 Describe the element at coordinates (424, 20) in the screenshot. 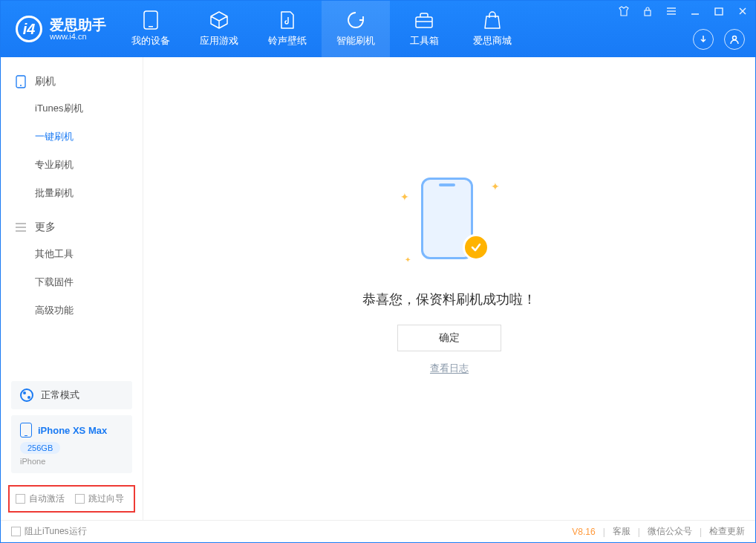

I see `toolbox-icon` at that location.